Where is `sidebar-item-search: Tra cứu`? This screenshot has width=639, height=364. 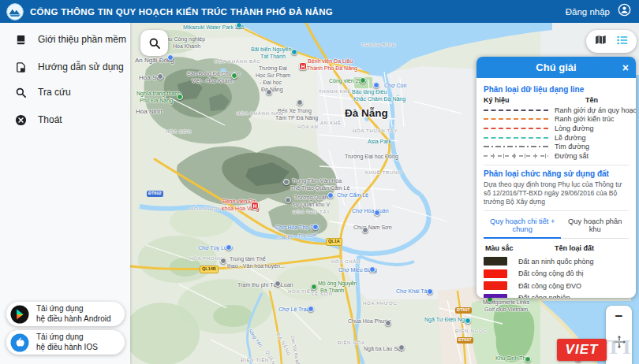 sidebar-item-search: Tra cứu is located at coordinates (65, 92).